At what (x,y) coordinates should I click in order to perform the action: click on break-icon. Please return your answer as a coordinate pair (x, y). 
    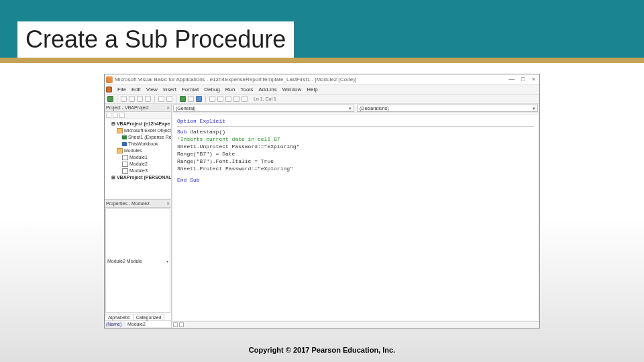
    Looking at the image, I should click on (191, 99).